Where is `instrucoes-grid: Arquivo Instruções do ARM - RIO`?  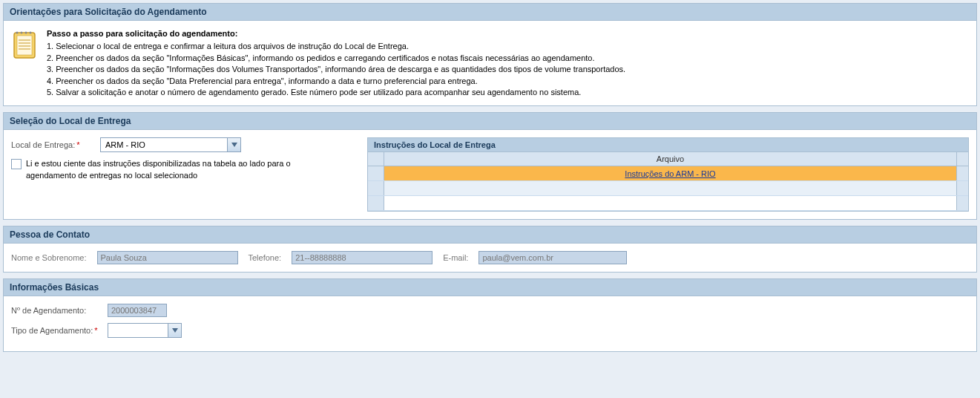
instrucoes-grid: Arquivo Instruções do ARM - RIO is located at coordinates (668, 181).